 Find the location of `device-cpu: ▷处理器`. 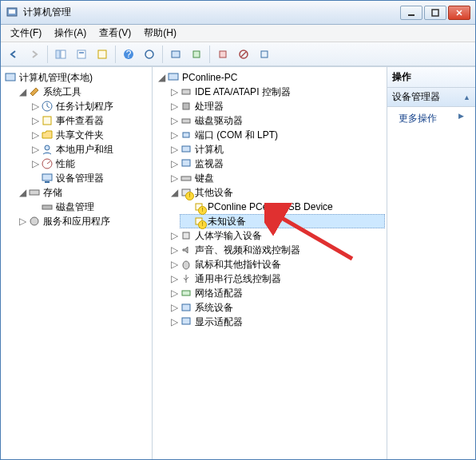

device-cpu: ▷处理器 is located at coordinates (276, 106).